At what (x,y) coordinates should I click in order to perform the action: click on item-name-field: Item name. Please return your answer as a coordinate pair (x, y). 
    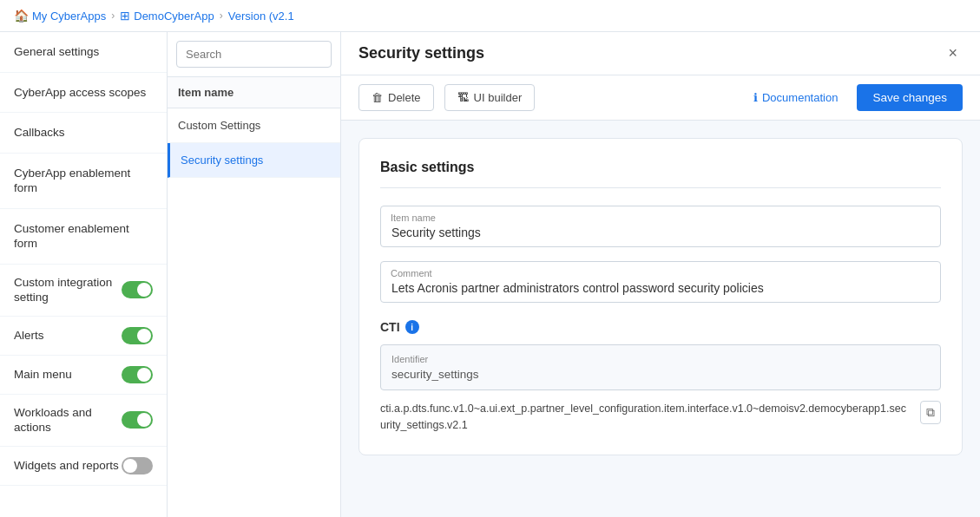
    Looking at the image, I should click on (661, 226).